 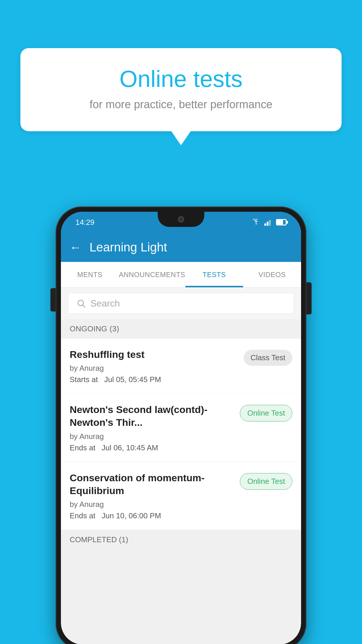 What do you see at coordinates (269, 222) in the screenshot?
I see `status-icons` at bounding box center [269, 222].